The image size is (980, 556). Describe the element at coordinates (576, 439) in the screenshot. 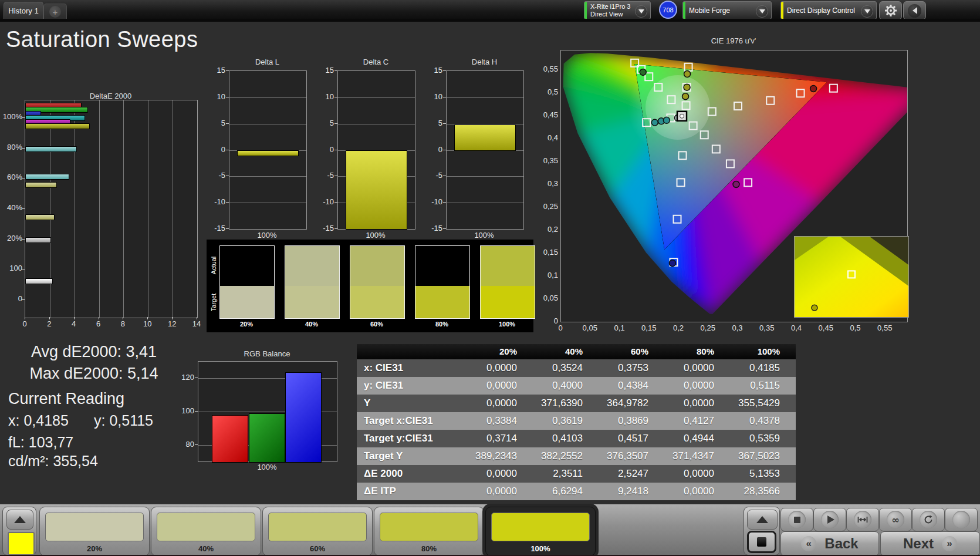

I see `table-row: Target y:CIE310,37140,41030,45170,49440,…` at that location.